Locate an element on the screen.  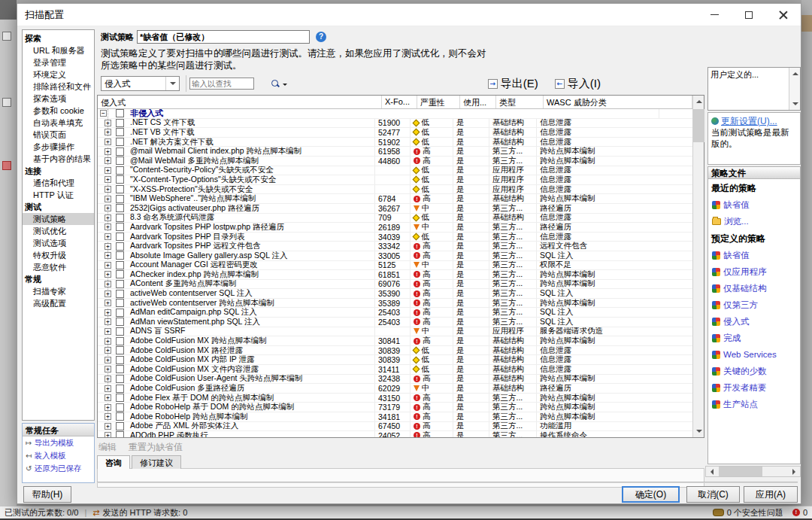
sidebar-item-测试优化: 测试优化 is located at coordinates (59, 231).